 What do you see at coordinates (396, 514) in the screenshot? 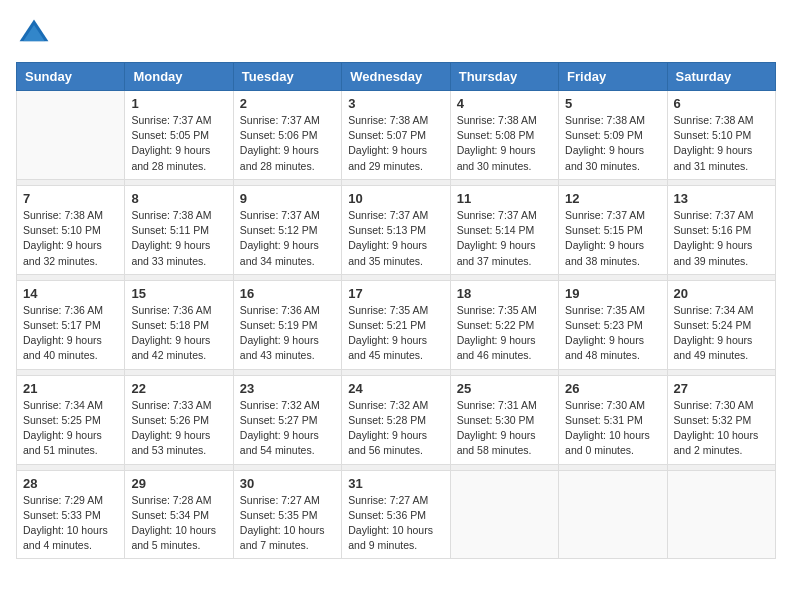
I see `day-cell: 31Sunrise: 7:27 AM Sunset: 5:36 PM Dayli…` at bounding box center [396, 514].